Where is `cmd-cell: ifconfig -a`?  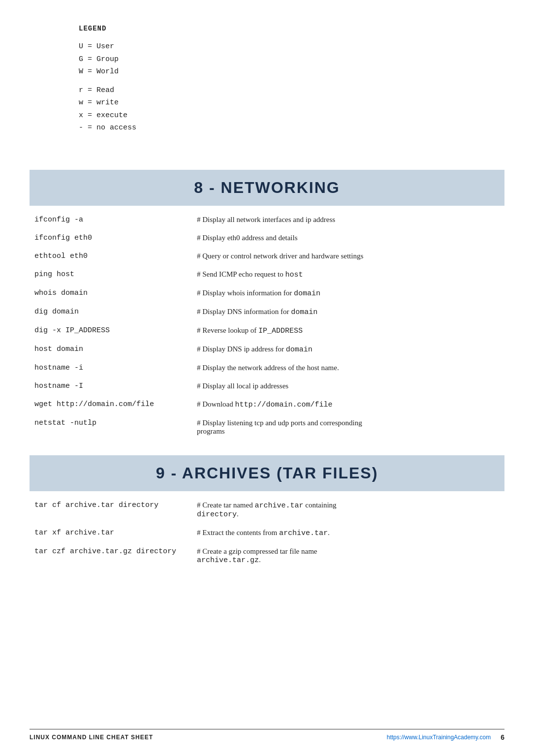 cmd-cell: ifconfig -a is located at coordinates (108, 220).